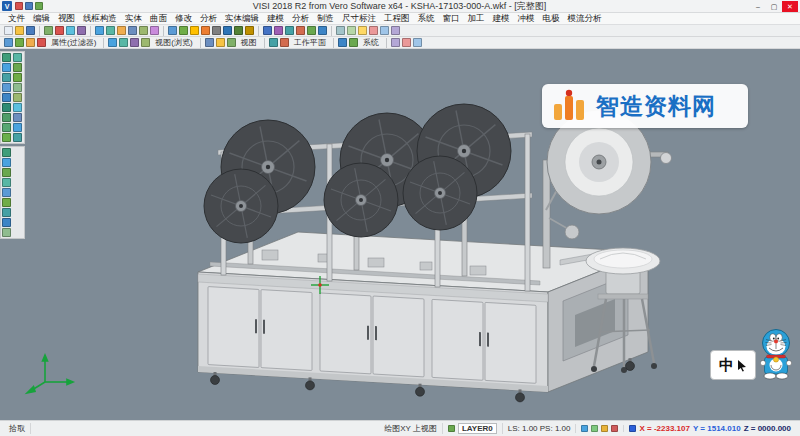  I want to click on menu-item: 加工, so click(476, 19).